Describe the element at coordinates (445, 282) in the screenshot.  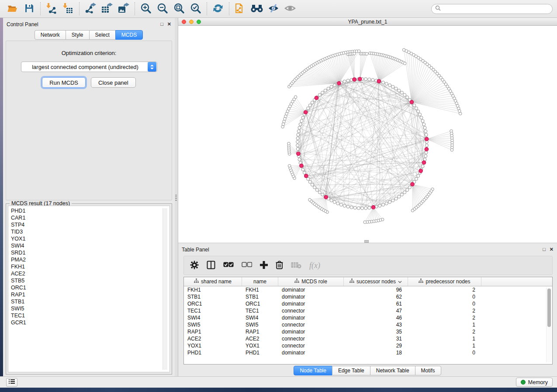
I see `column-header-predecessor-nodes: predecessor nodes` at that location.